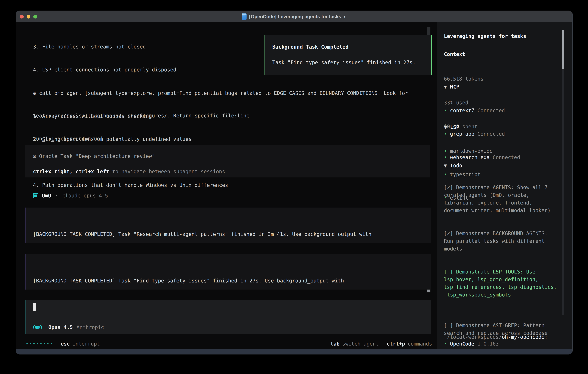 The height and width of the screenshot is (374, 588). Describe the element at coordinates (244, 15) in the screenshot. I see `document-fold-decoration` at that location.